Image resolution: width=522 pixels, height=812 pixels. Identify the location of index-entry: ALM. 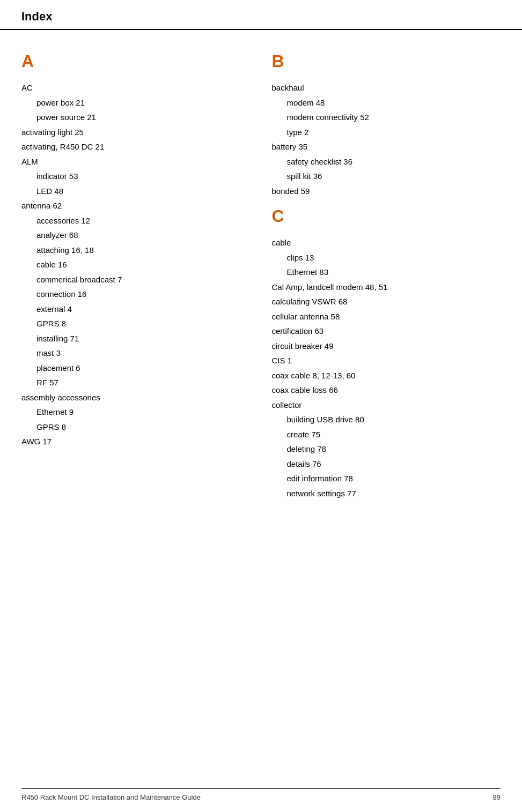
(136, 162).